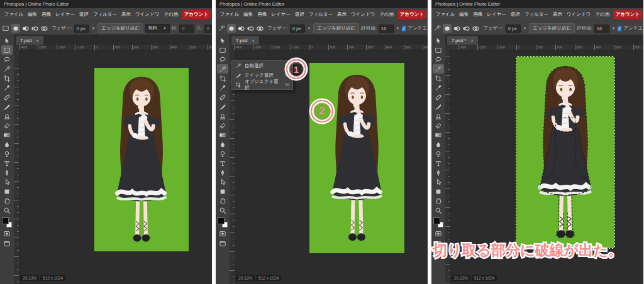 Image resolution: width=644 pixels, height=284 pixels. Describe the element at coordinates (362, 14) in the screenshot. I see `menu-item-window: ウインドウ` at that location.